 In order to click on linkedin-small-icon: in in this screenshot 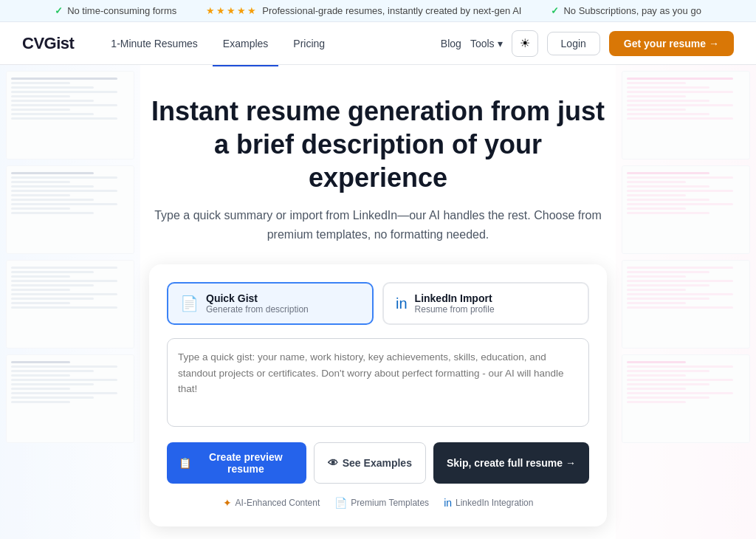, I will do `click(447, 503)`.